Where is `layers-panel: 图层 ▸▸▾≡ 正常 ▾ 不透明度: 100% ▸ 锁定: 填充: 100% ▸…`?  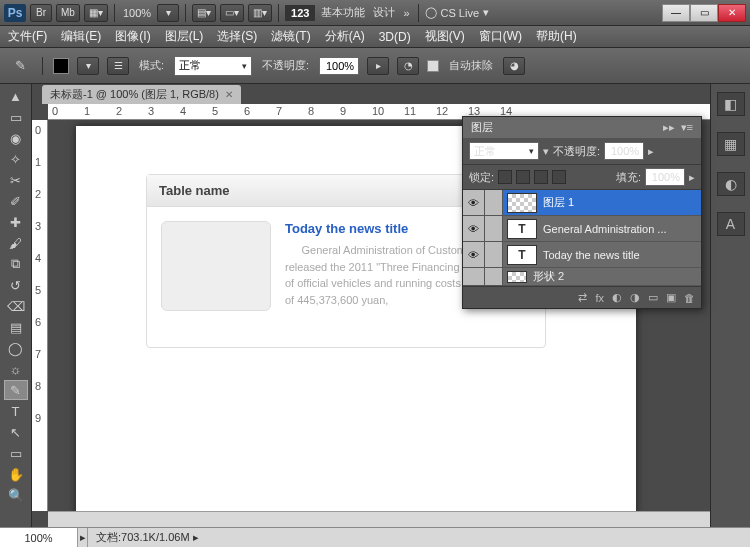 layers-panel: 图层 ▸▸▾≡ 正常 ▾ 不透明度: 100% ▸ 锁定: 填充: 100% ▸… is located at coordinates (582, 212).